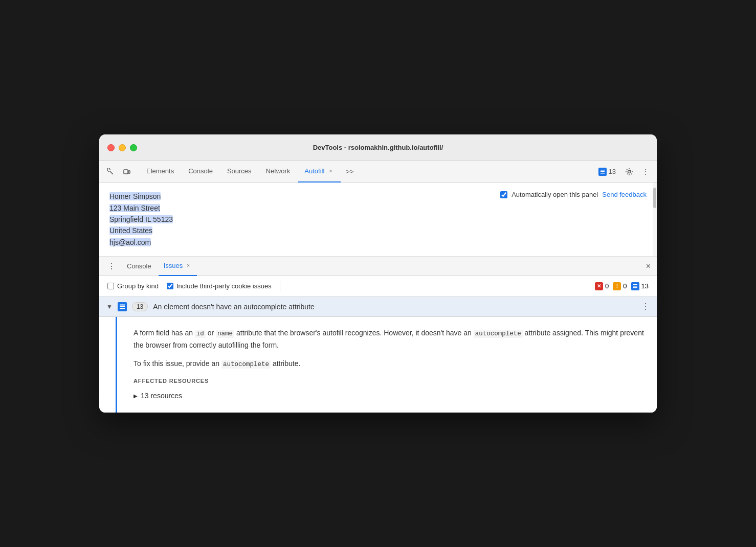 This screenshot has width=756, height=547. Describe the element at coordinates (188, 266) in the screenshot. I see `issues-tab-close: ×` at that location.